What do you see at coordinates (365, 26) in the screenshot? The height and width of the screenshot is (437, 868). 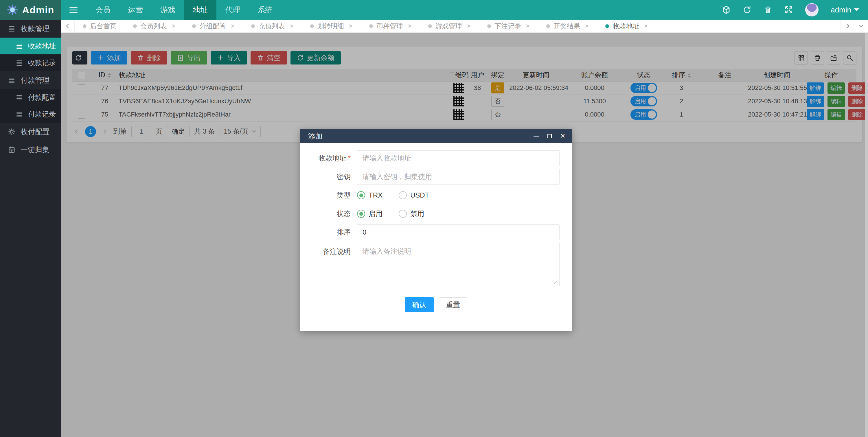 I see `open-tabs: 后台首页 × 会员列表 × 分组配置 × 充值列表 ×` at bounding box center [365, 26].